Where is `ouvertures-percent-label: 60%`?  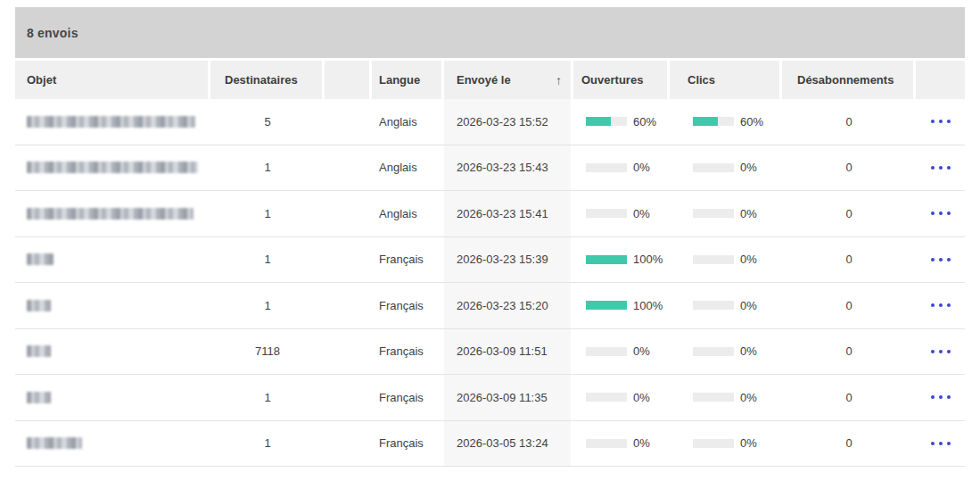
ouvertures-percent-label: 60% is located at coordinates (645, 121).